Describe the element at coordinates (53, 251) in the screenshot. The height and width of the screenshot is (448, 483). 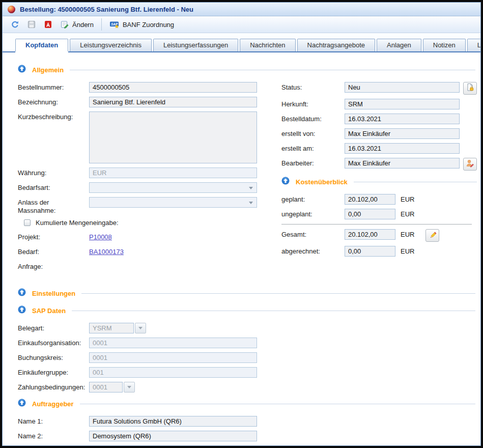
I see `bedarf-label: Bedarf:` at that location.